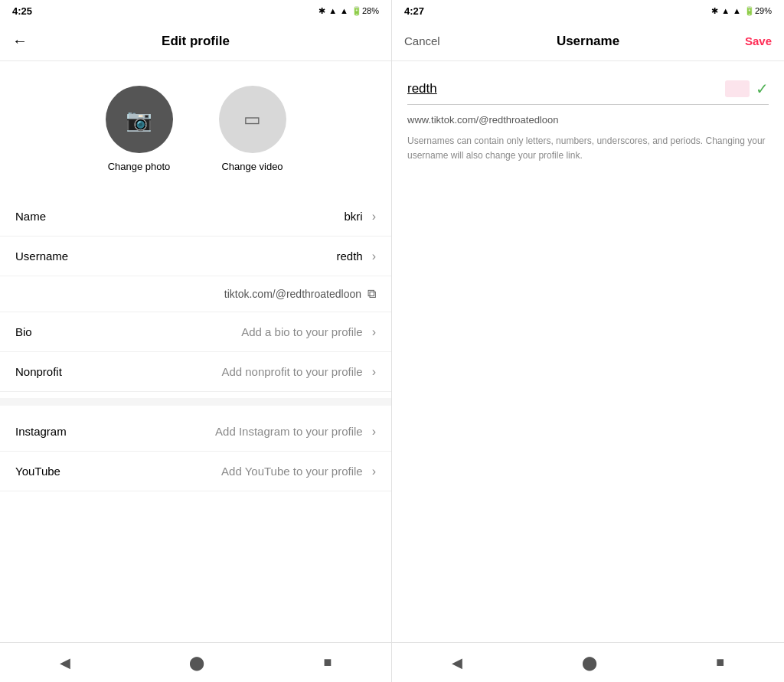 The width and height of the screenshot is (784, 682). Describe the element at coordinates (65, 663) in the screenshot. I see `back-nav-button: ◀` at that location.